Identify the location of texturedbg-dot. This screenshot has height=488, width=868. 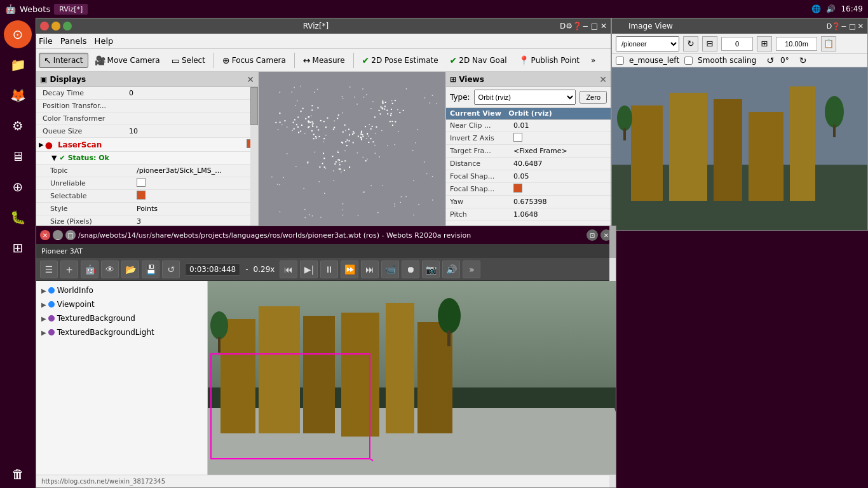
(51, 318).